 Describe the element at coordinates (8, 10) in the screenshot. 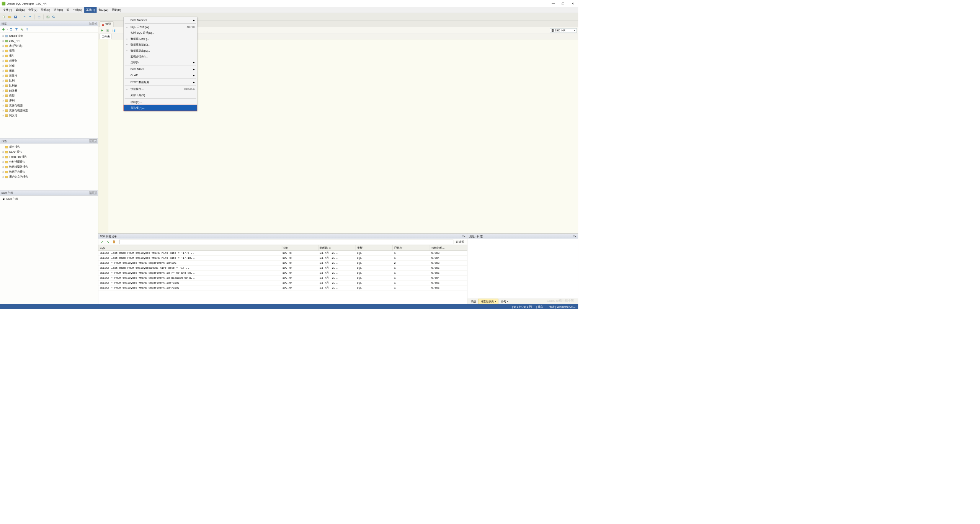

I see `menu-item: 文件(F)` at that location.